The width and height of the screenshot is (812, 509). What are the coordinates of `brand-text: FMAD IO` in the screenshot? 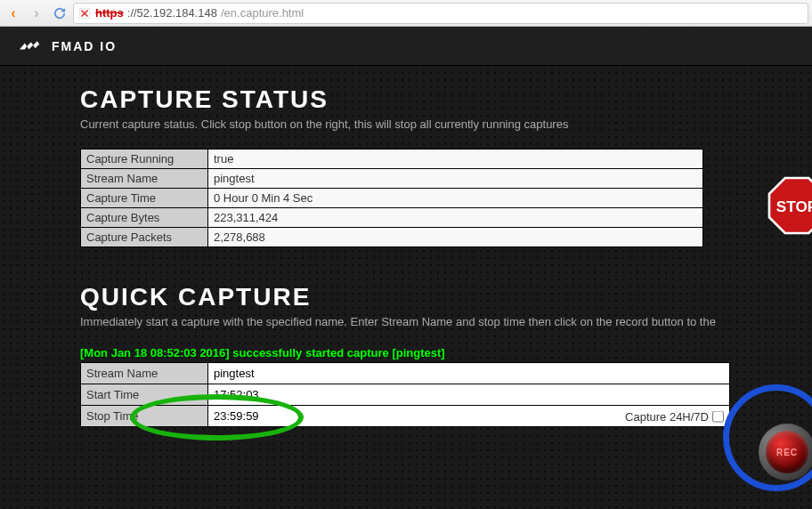 It's located at (84, 46).